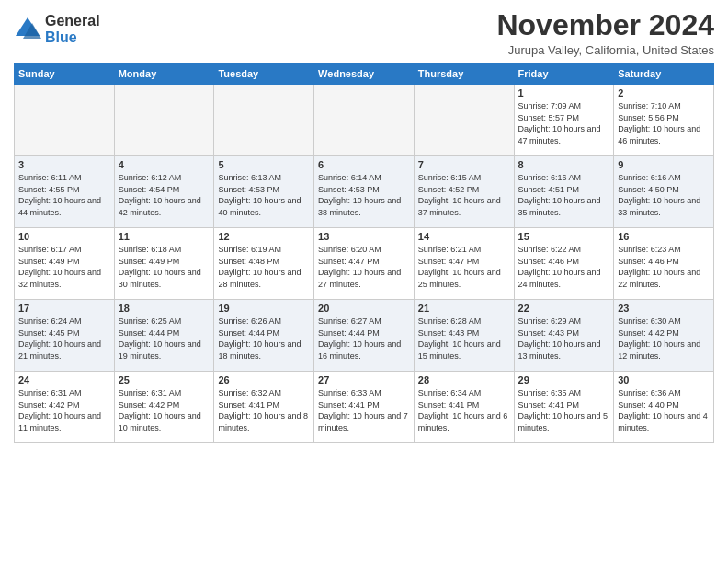 Image resolution: width=728 pixels, height=563 pixels. Describe the element at coordinates (664, 336) in the screenshot. I see `table-row: 23Sunrise: 6:30 AM Sunset: 4:42 PM Dayli…` at that location.